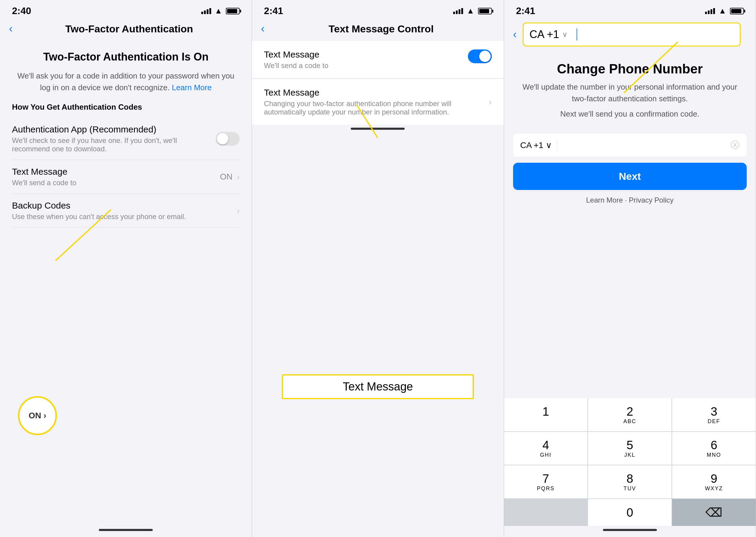 The image size is (756, 537). Describe the element at coordinates (221, 11) in the screenshot. I see `status-icons-1: ▲` at that location.